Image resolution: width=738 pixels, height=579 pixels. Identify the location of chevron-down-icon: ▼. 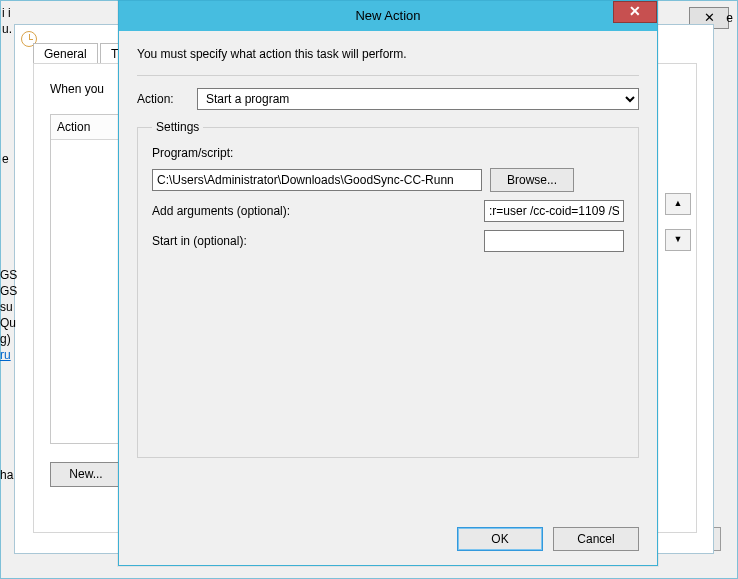
(678, 239).